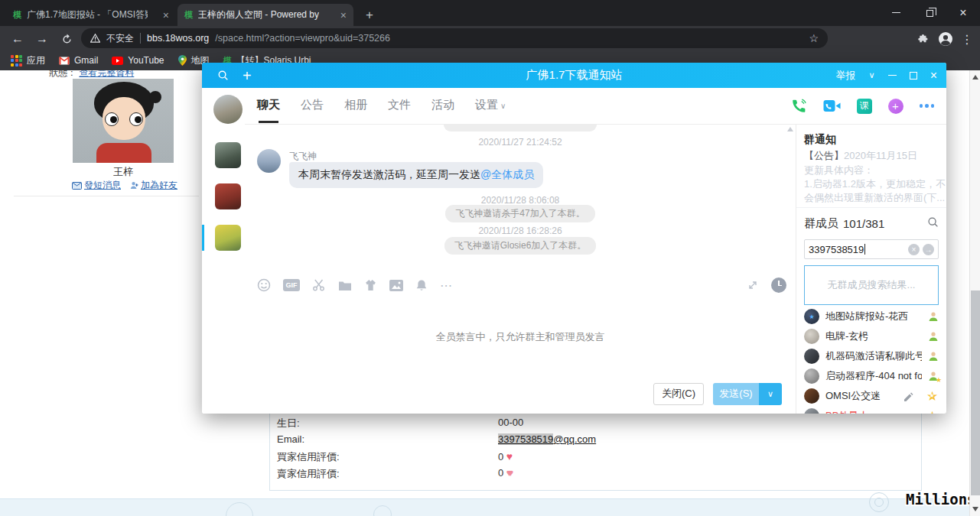  I want to click on member-row: BB外星人 ★★, so click(871, 410).